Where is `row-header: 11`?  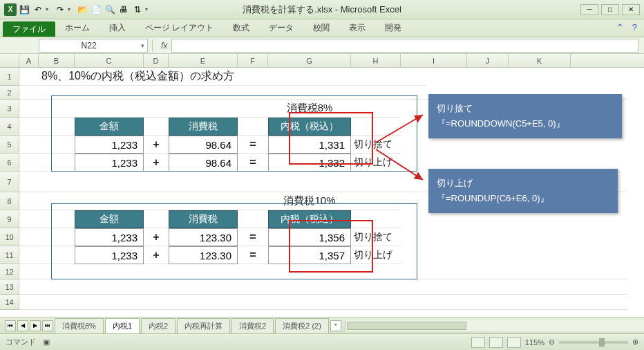 row-header: 11 is located at coordinates (10, 255).